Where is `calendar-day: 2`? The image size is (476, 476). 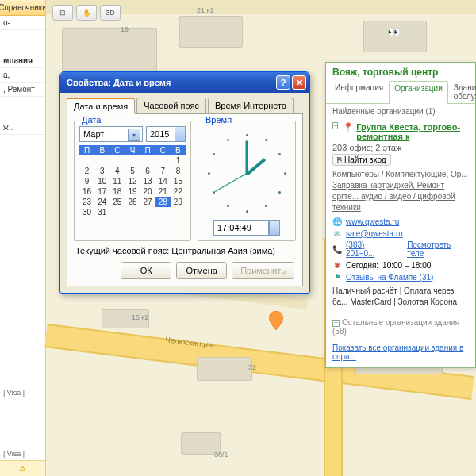 calendar-day: 2 is located at coordinates (87, 171).